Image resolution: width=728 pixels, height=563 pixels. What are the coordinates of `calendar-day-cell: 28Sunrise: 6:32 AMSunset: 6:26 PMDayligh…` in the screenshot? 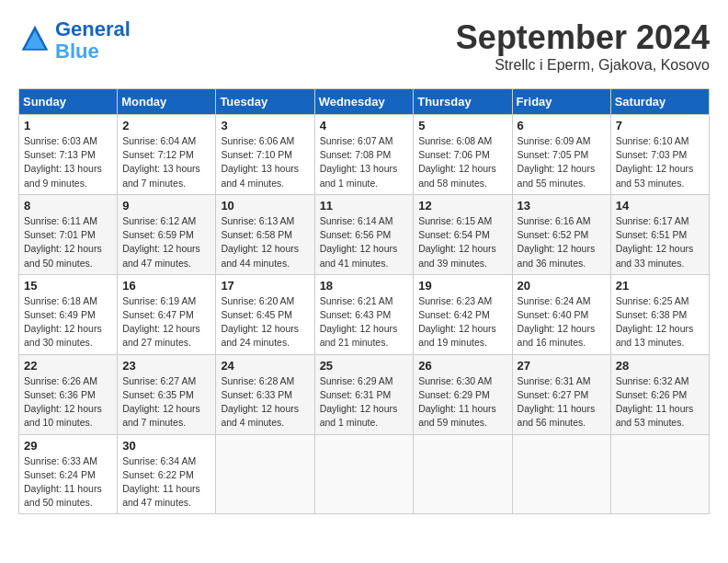 It's located at (660, 394).